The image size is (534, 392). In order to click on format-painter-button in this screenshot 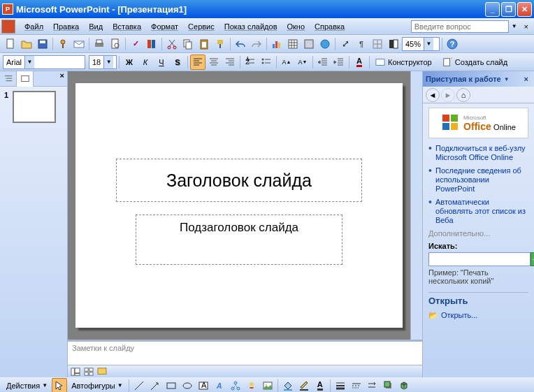, I will do `click(220, 44)`.